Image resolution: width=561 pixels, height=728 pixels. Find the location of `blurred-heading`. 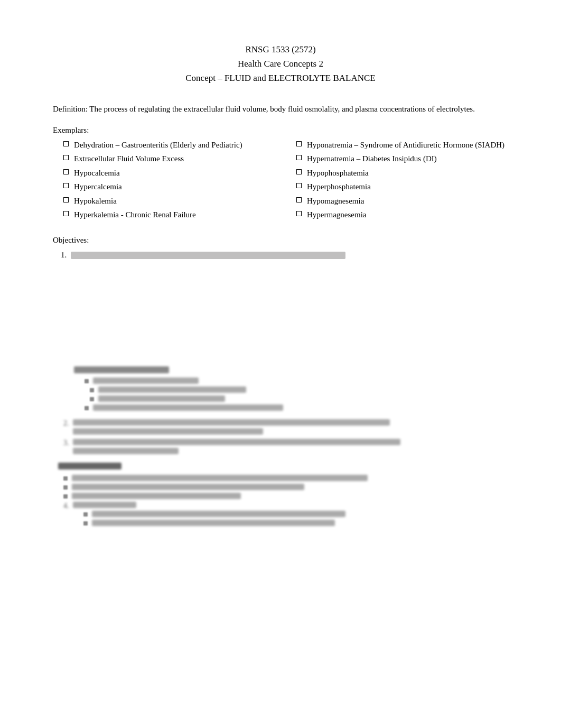

blurred-heading is located at coordinates (121, 370).